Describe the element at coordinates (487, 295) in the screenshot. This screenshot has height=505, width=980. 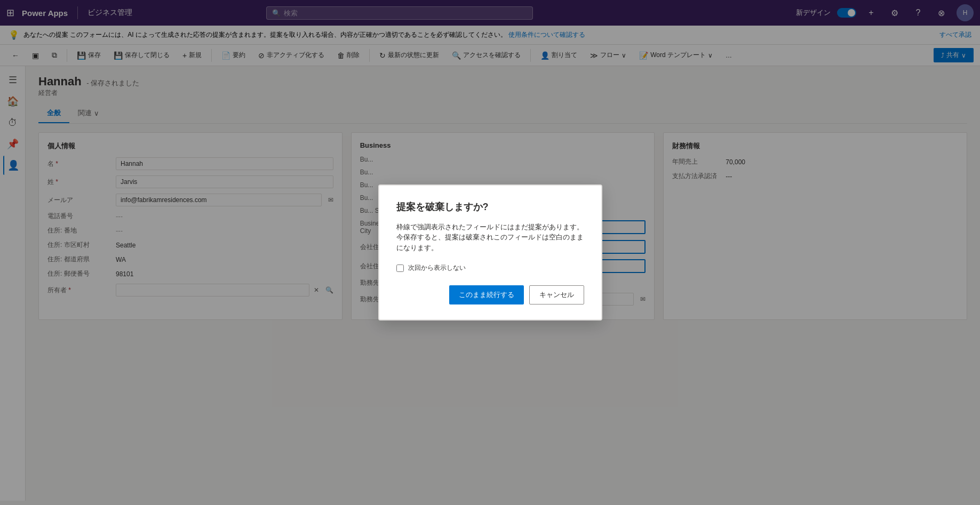
I see `continue-button: このまま続行する` at that location.